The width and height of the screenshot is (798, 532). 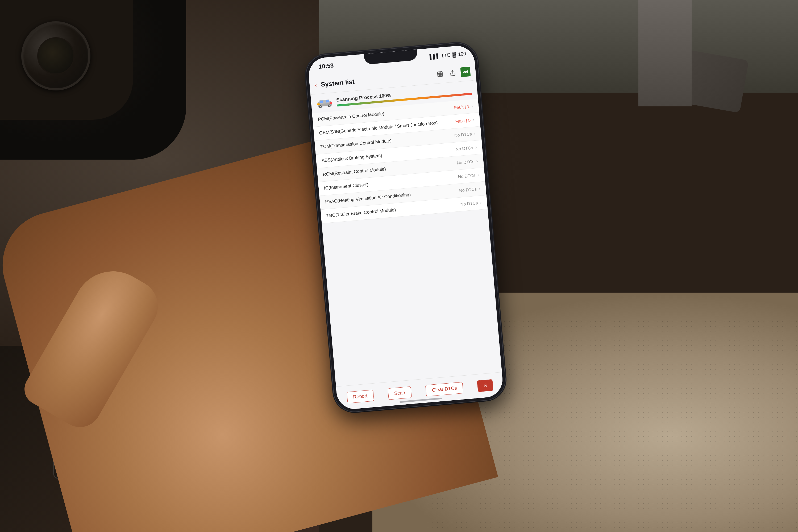 I want to click on car-icon, so click(x=324, y=103).